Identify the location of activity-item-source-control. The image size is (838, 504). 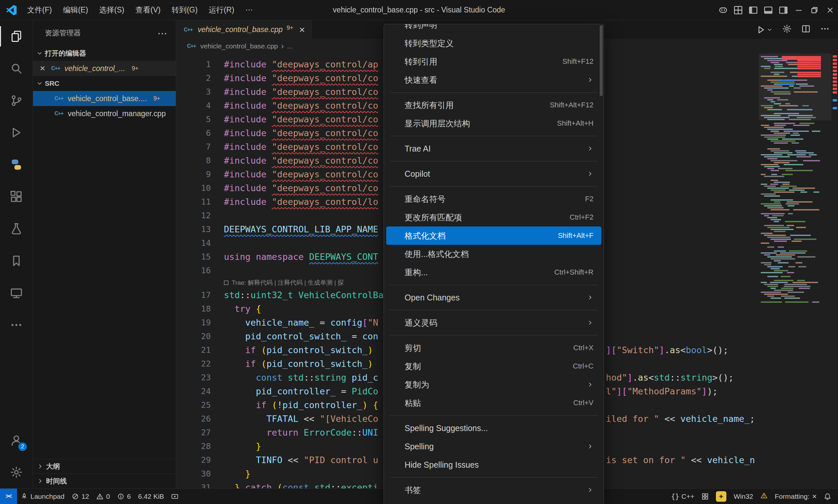
(16, 101).